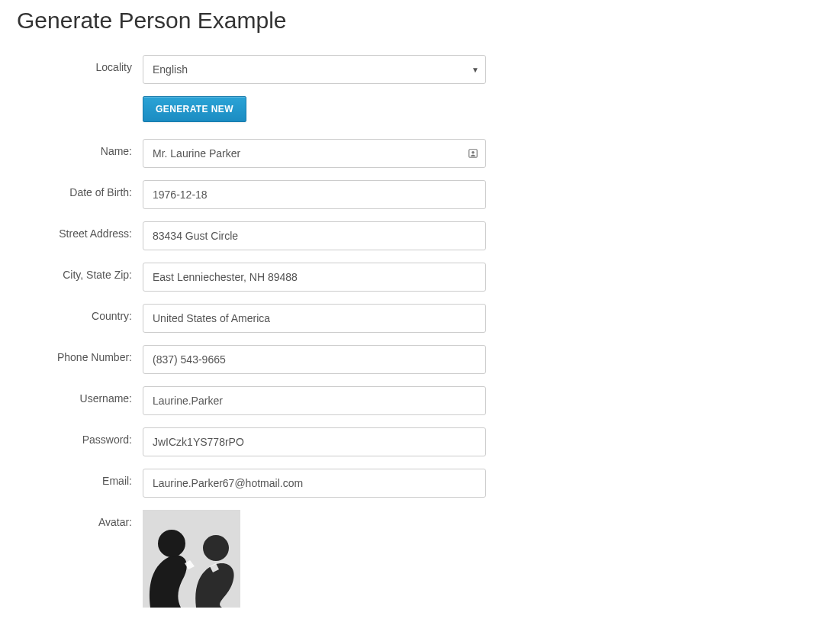 This screenshot has height=619, width=840. Describe the element at coordinates (79, 148) in the screenshot. I see `name-label: Name:` at that location.